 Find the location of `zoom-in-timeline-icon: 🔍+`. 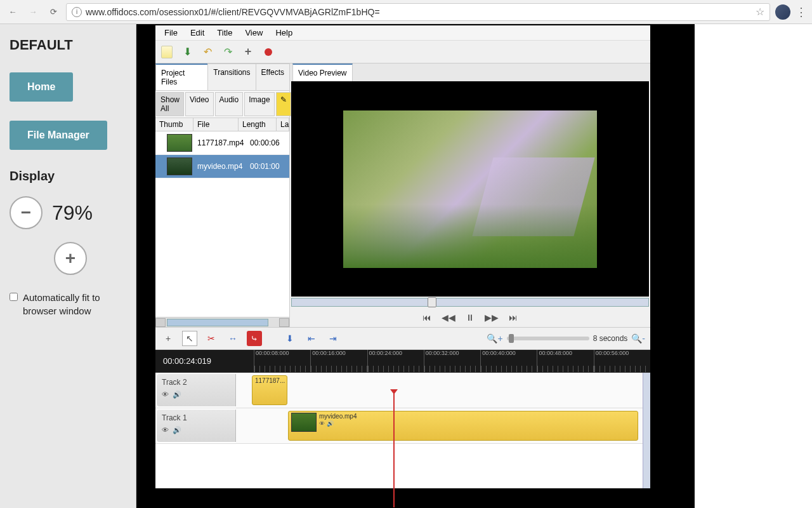

zoom-in-timeline-icon: 🔍+ is located at coordinates (495, 338).